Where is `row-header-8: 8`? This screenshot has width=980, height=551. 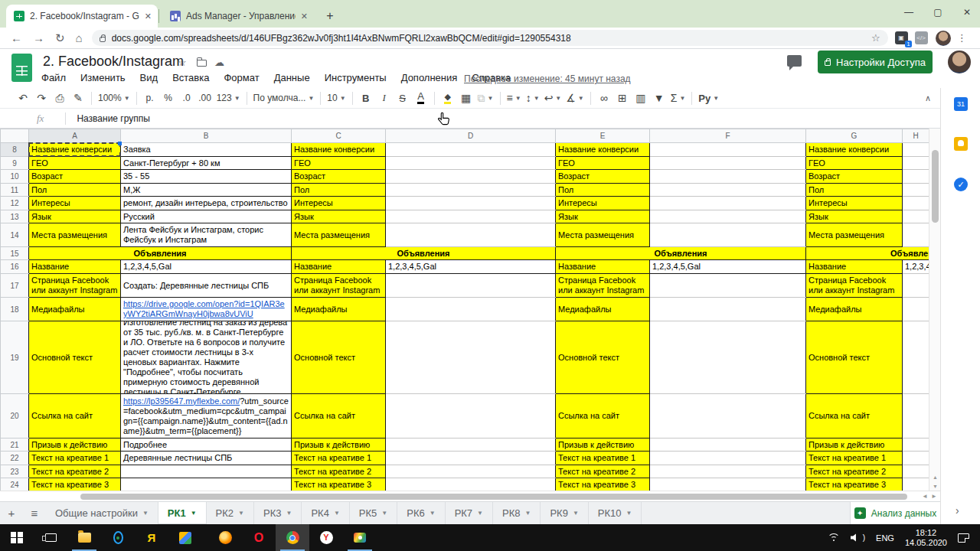
row-header-8: 8 is located at coordinates (15, 150).